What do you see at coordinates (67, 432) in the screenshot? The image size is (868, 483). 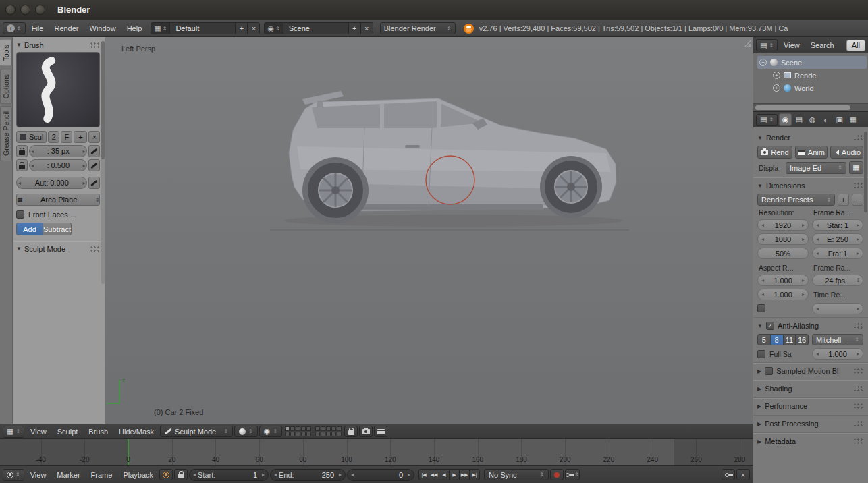 I see `vp-menu-sculpt: Sculpt` at bounding box center [67, 432].